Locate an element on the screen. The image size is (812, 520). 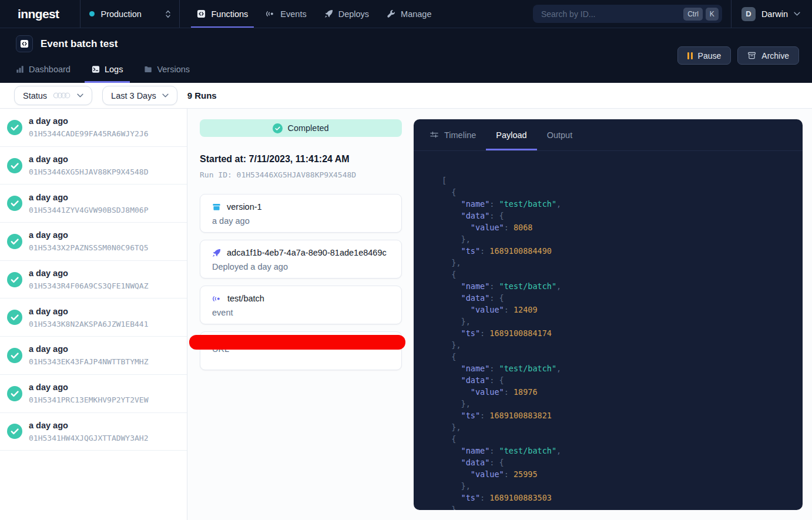
chevron-down-icon is located at coordinates (797, 14).